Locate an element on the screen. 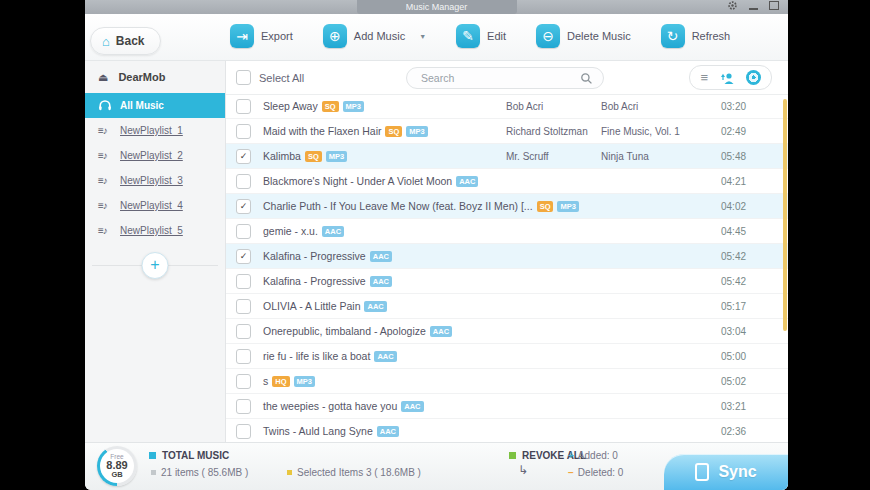  export-icon: ⇥ is located at coordinates (242, 36).